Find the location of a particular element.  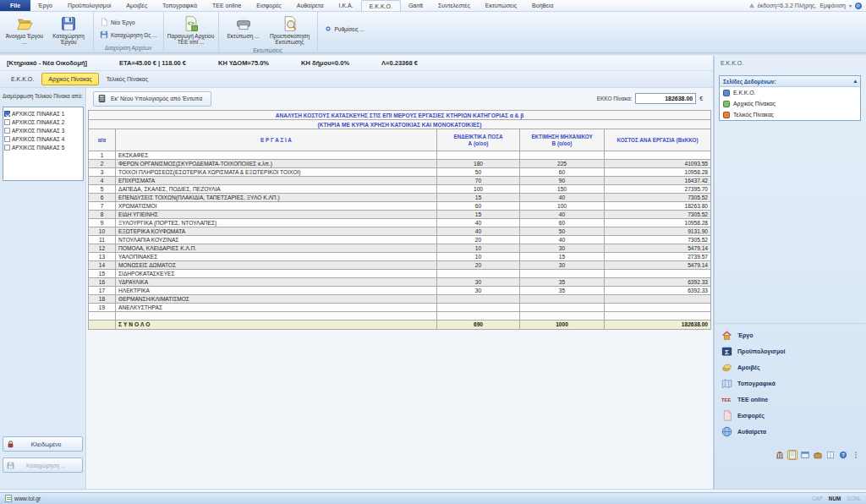

nav-item-home: Έργο is located at coordinates (790, 335).